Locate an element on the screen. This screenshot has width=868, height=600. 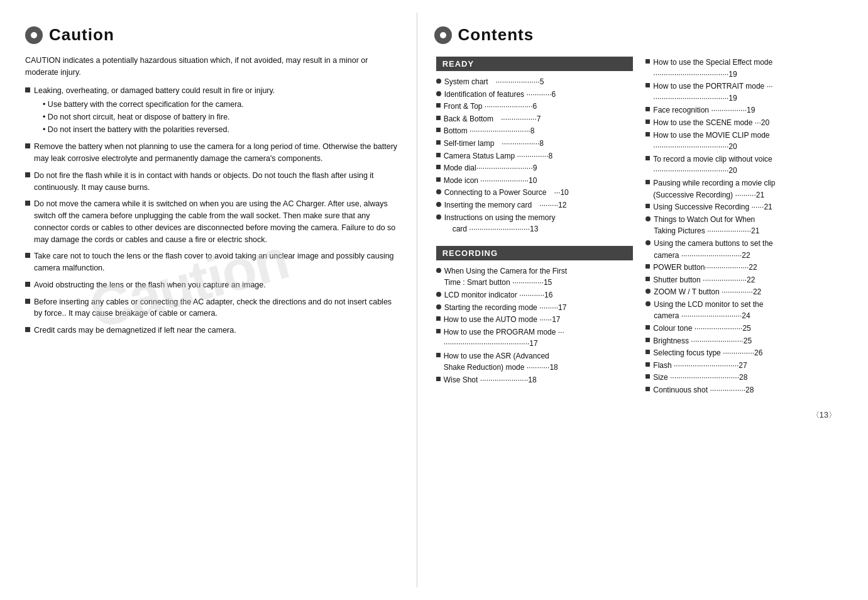
toc-item: How to use the PROGRAM mode ··· ········… is located at coordinates (535, 338).